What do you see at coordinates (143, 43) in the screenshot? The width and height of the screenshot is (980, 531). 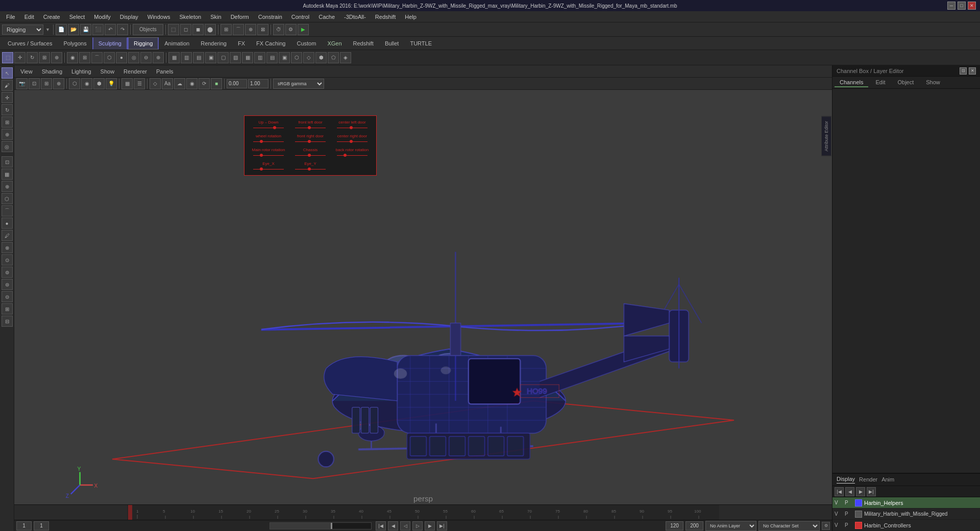 I see `tab-rigging: Rigging` at bounding box center [143, 43].